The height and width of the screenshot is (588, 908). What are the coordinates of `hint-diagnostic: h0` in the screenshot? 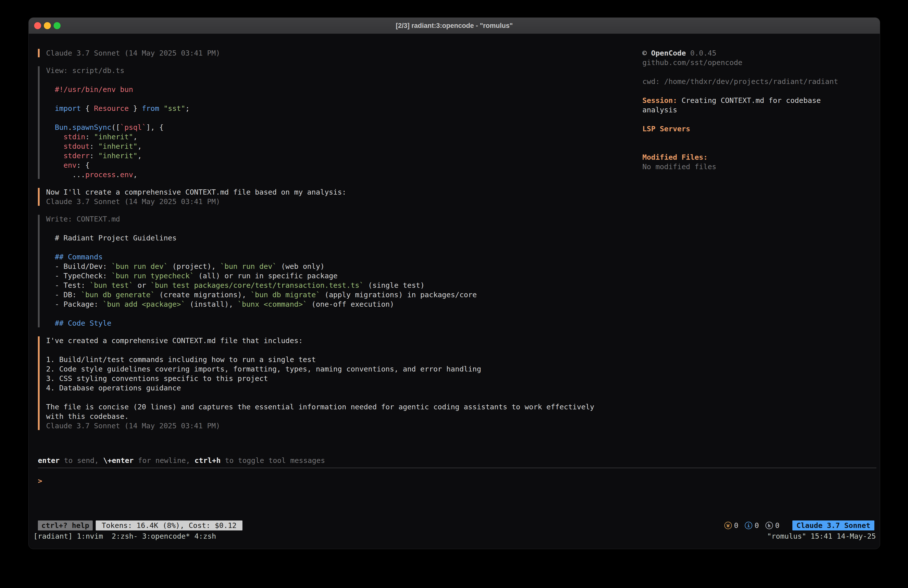 It's located at (772, 525).